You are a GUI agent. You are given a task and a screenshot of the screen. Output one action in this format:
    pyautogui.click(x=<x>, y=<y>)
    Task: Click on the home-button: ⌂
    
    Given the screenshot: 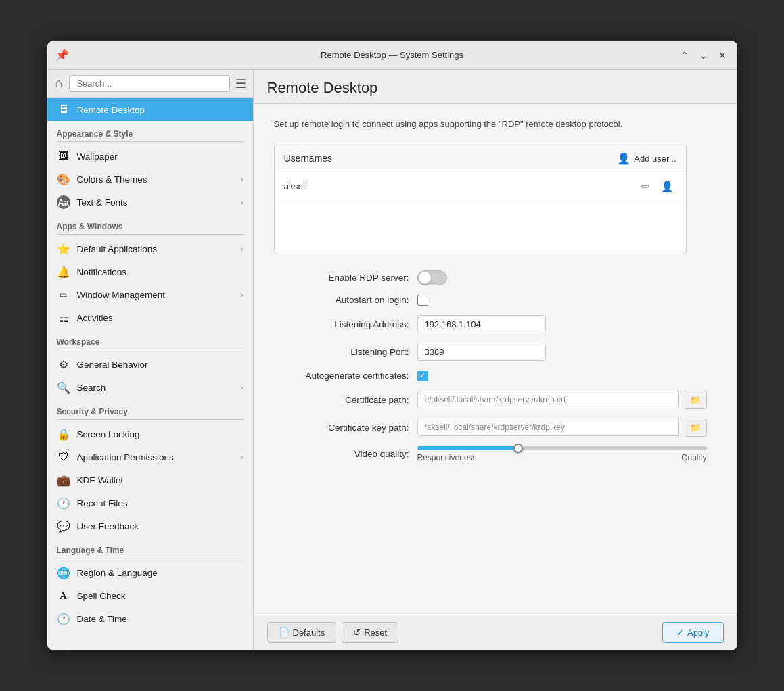 What is the action you would take?
    pyautogui.click(x=60, y=84)
    